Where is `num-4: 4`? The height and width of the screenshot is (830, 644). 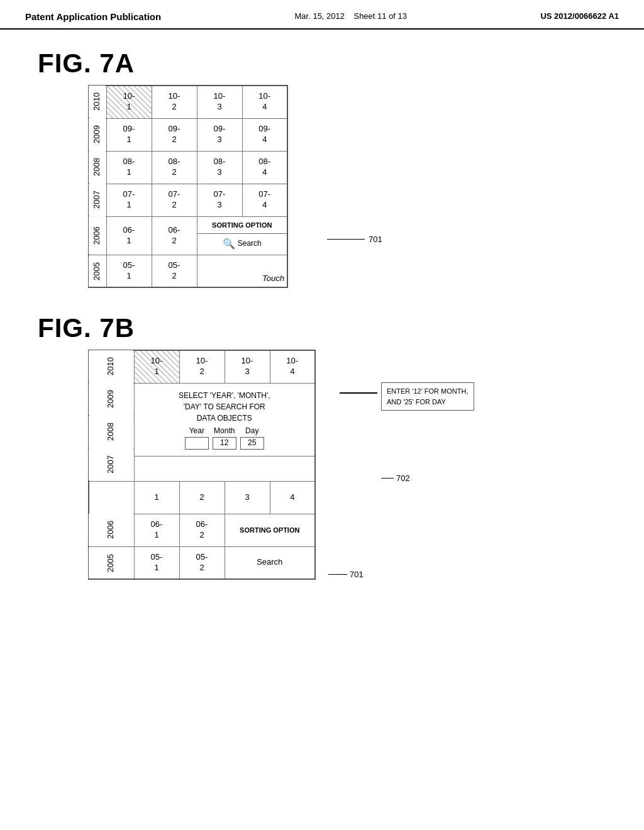 num-4: 4 is located at coordinates (292, 497).